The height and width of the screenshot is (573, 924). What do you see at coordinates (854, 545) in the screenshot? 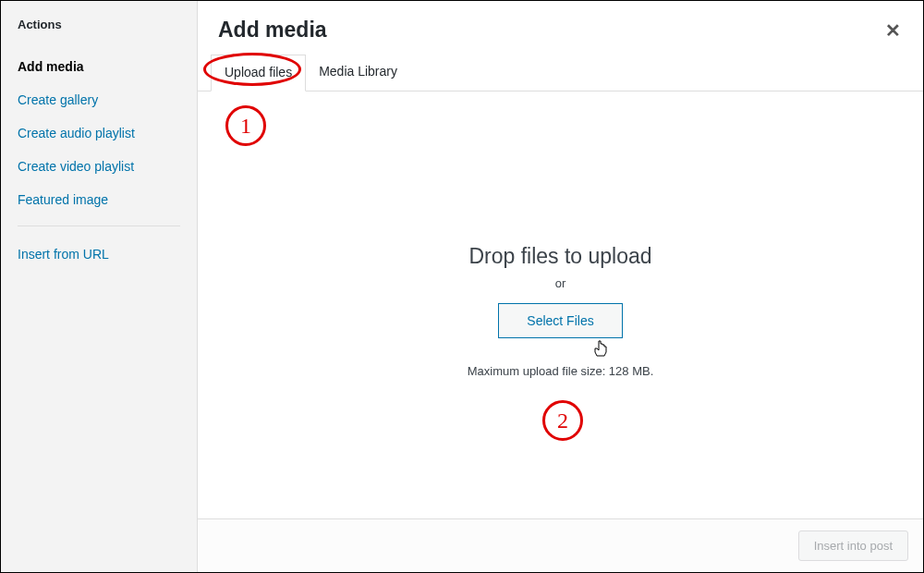
I see `insert-into-post-button: Insert into post` at bounding box center [854, 545].